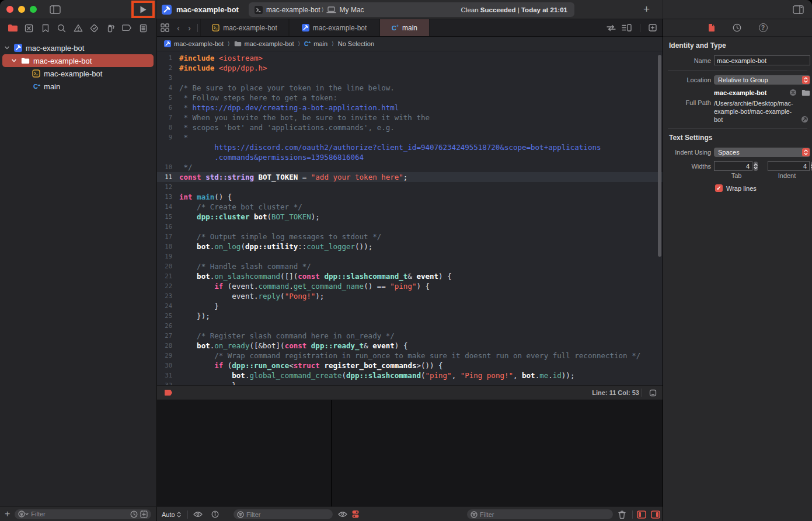  Describe the element at coordinates (545, 515) in the screenshot. I see `console-filter-input` at that location.